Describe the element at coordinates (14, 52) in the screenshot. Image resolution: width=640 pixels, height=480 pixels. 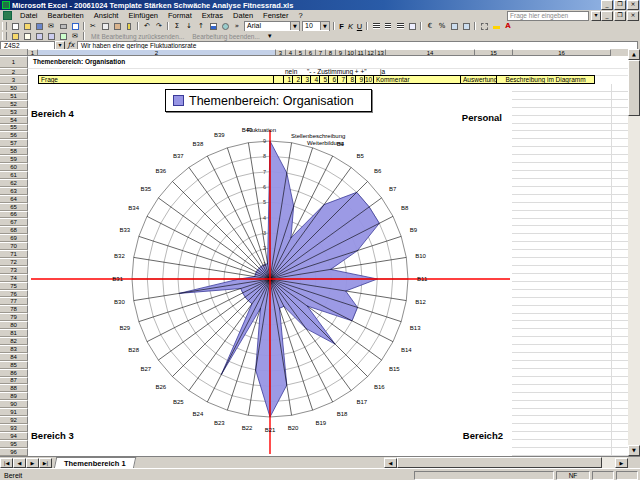
I see `select-all-corner` at that location.